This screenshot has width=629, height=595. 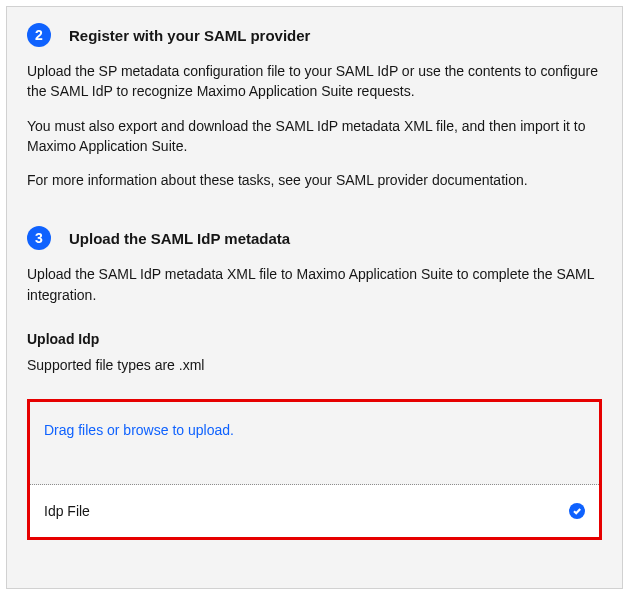 What do you see at coordinates (314, 365) in the screenshot?
I see `upload-helper-text: Supported file types are .xml` at bounding box center [314, 365].